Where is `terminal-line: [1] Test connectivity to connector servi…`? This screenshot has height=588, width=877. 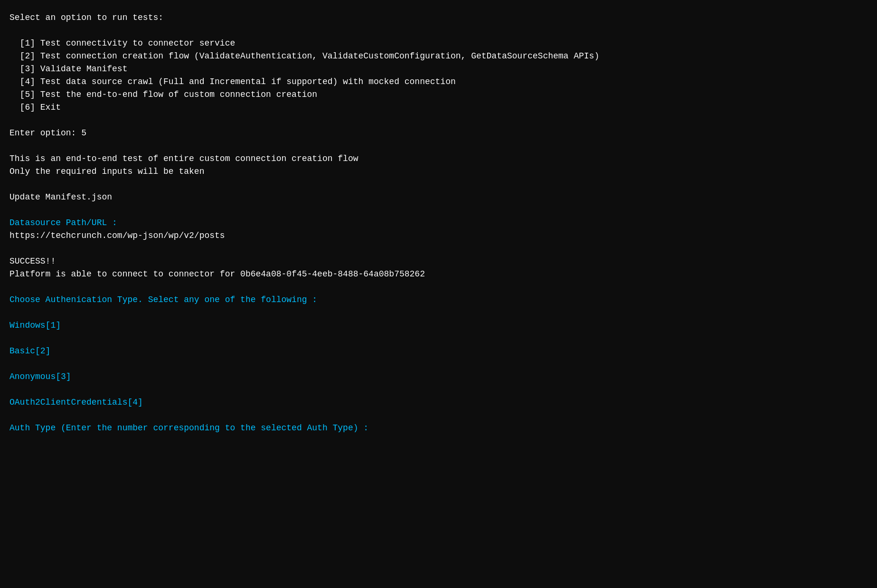 terminal-line: [1] Test connectivity to connector servi… is located at coordinates (439, 44).